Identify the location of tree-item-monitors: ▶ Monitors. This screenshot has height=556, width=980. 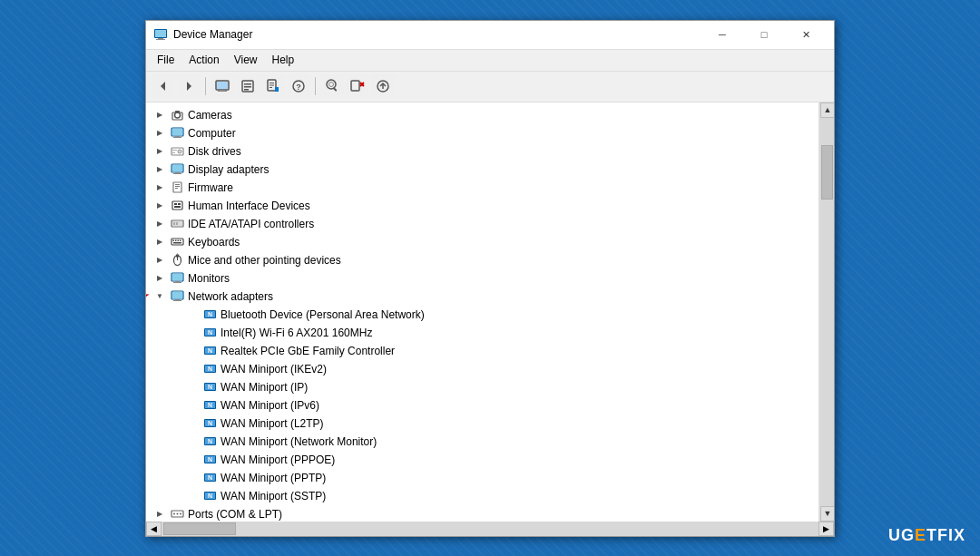
(483, 278).